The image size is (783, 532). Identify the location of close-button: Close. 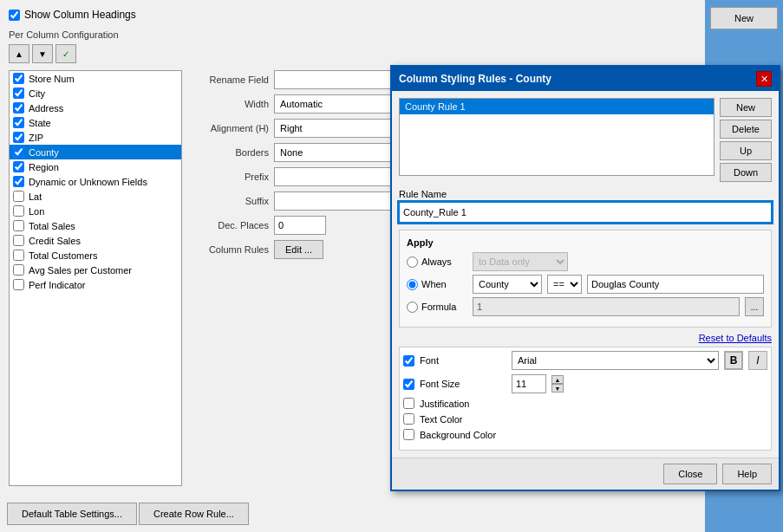
(690, 474).